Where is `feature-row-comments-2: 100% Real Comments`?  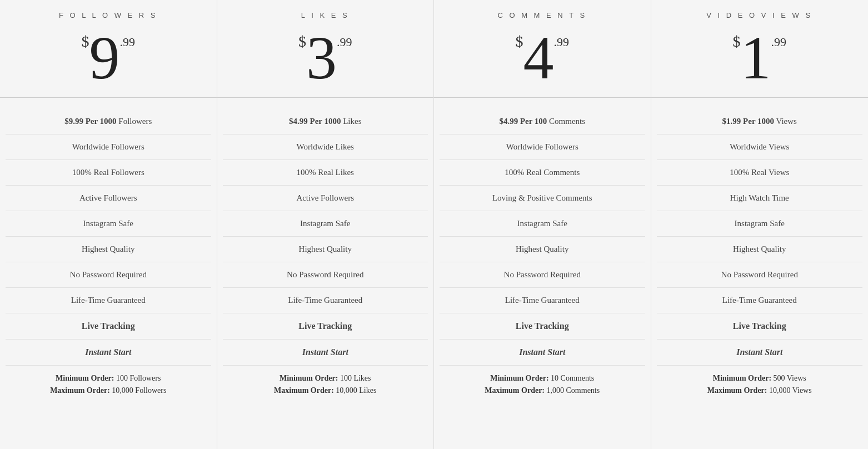 feature-row-comments-2: 100% Real Comments is located at coordinates (542, 173).